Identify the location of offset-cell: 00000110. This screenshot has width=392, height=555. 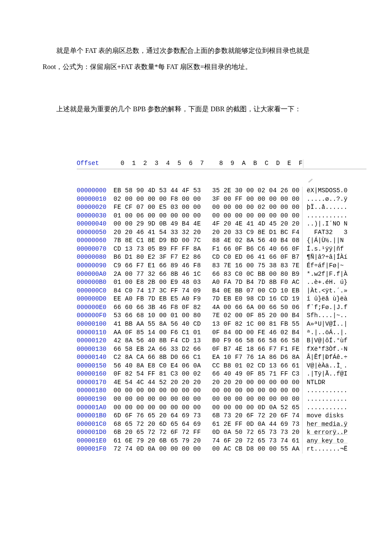
(95, 333).